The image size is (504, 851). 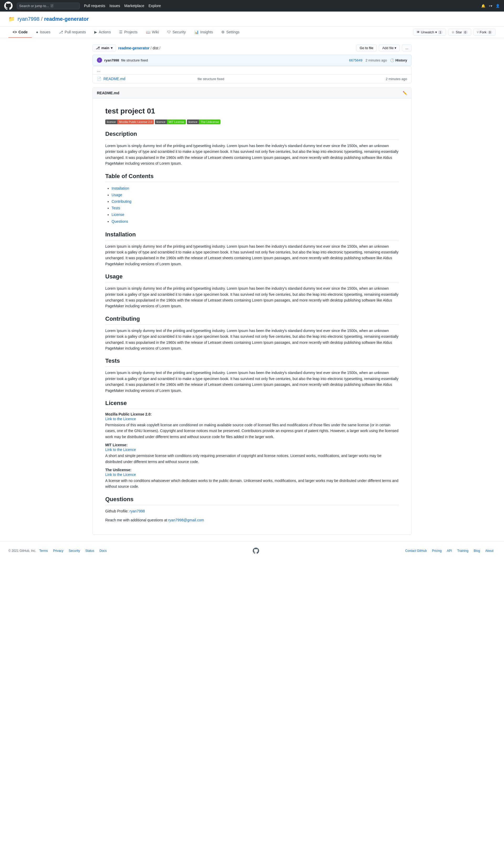 I want to click on footer-api-link: API, so click(x=449, y=551).